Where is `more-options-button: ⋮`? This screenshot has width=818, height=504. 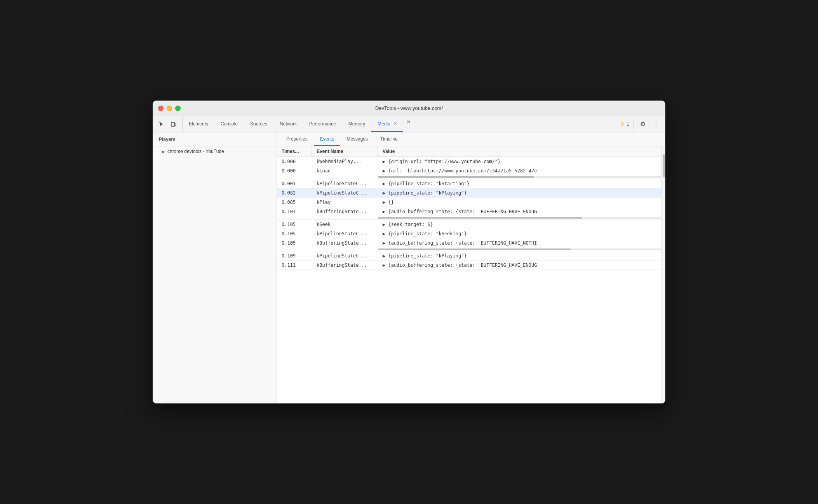 more-options-button: ⋮ is located at coordinates (656, 124).